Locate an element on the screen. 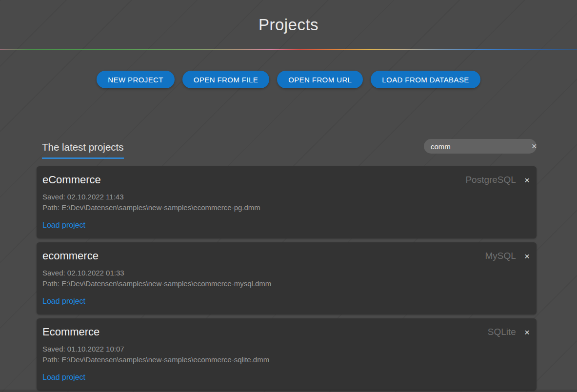  db-type-label: MySQL is located at coordinates (500, 256).